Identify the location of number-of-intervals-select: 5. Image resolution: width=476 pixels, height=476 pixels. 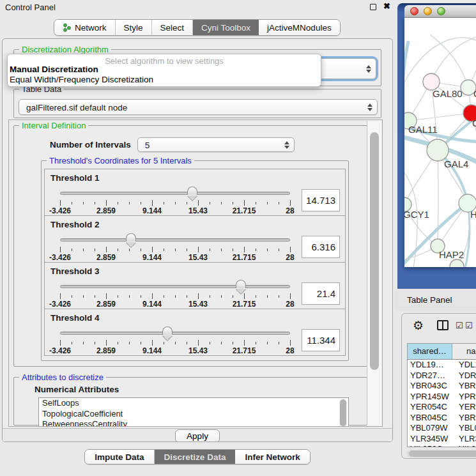
(216, 144).